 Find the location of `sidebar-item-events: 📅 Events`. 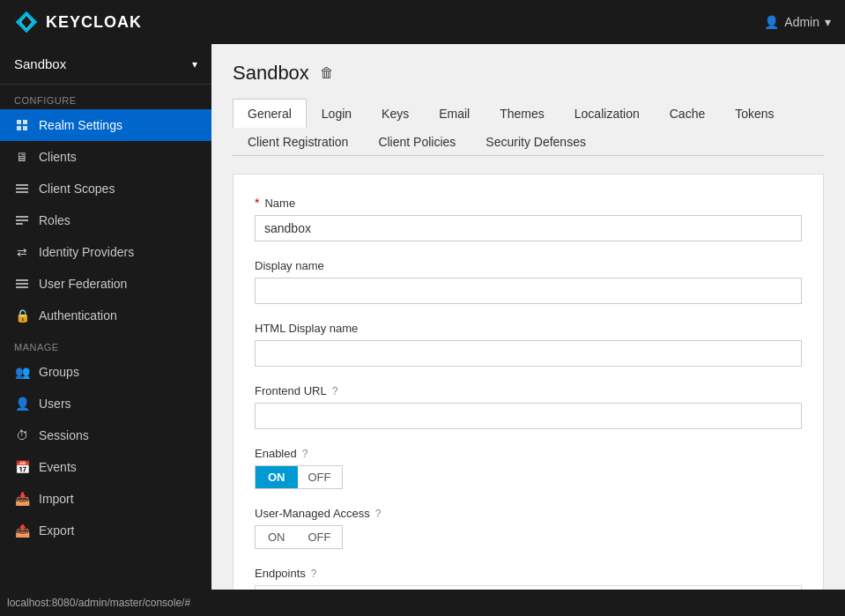

sidebar-item-events: 📅 Events is located at coordinates (106, 467).